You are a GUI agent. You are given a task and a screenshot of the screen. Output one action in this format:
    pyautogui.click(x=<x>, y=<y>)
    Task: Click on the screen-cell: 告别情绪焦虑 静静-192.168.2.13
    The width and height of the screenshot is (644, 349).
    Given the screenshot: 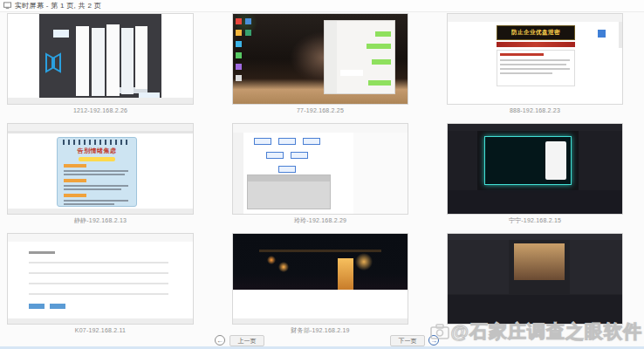 What is the action you would take?
    pyautogui.click(x=100, y=178)
    